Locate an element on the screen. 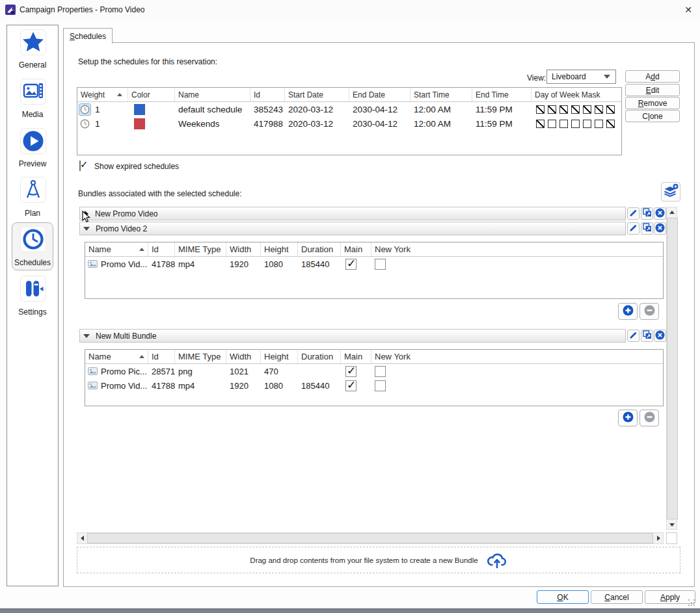 This screenshot has height=613, width=700. scroll-right-button is located at coordinates (658, 538).